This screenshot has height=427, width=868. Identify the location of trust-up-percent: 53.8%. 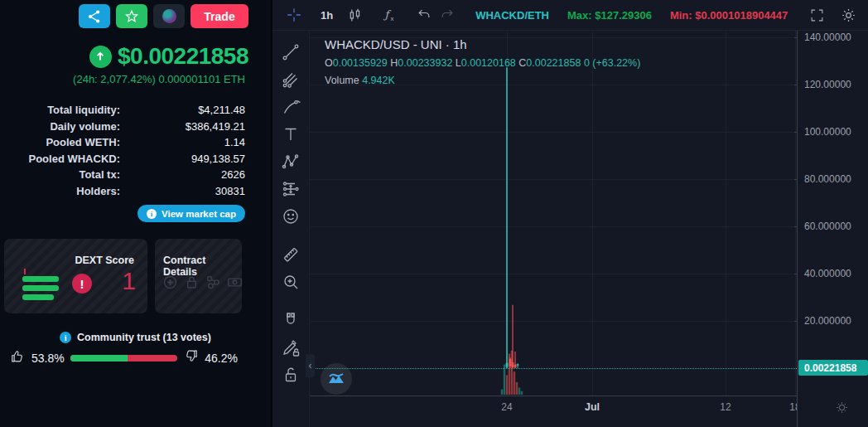
(48, 358).